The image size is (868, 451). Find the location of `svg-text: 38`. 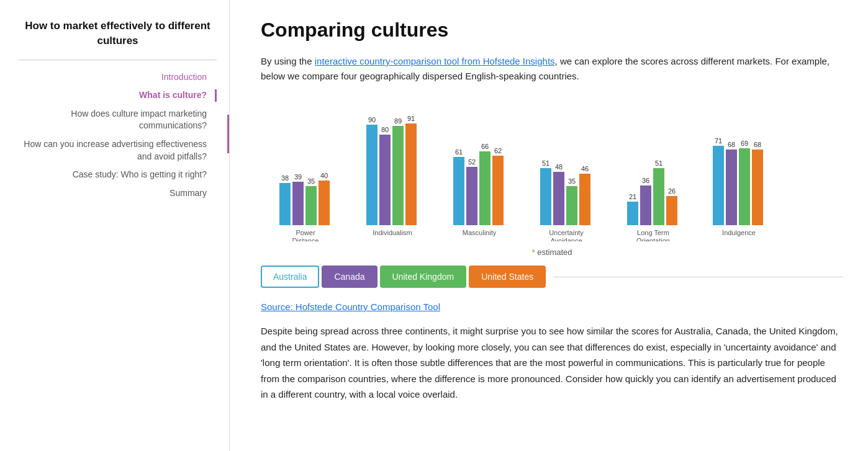

svg-text: 38 is located at coordinates (285, 178).